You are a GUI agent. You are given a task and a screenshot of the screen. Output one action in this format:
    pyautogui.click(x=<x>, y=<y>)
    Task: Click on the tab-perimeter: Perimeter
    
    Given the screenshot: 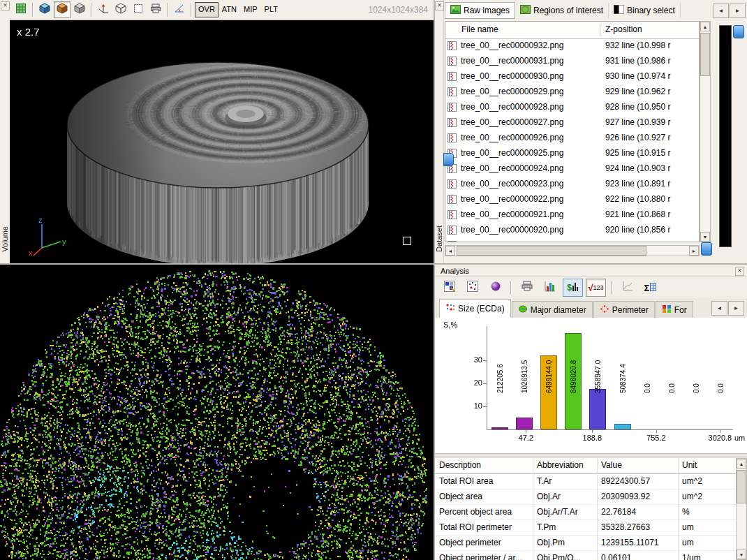 What is the action you would take?
    pyautogui.click(x=624, y=309)
    